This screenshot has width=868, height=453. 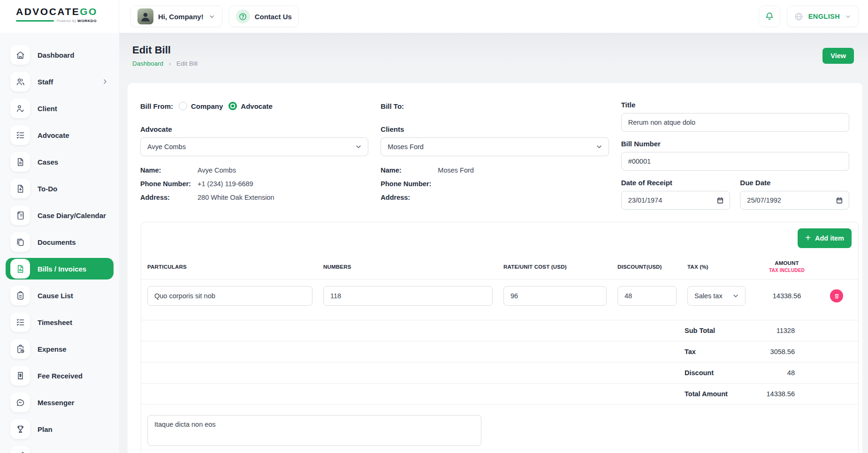 I want to click on brand-logo: ADVOCATEGO Powered By WORKDO, so click(x=60, y=16).